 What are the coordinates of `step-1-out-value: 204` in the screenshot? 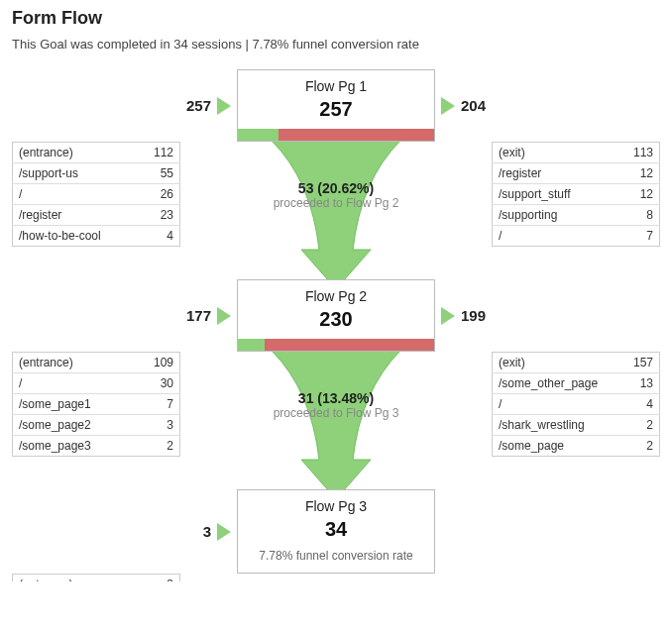 It's located at (474, 105).